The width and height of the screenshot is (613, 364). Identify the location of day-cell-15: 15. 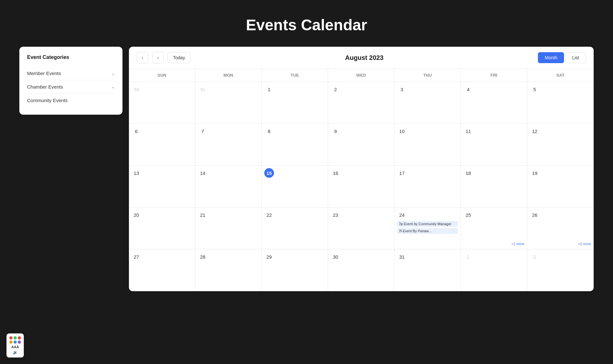
(295, 187).